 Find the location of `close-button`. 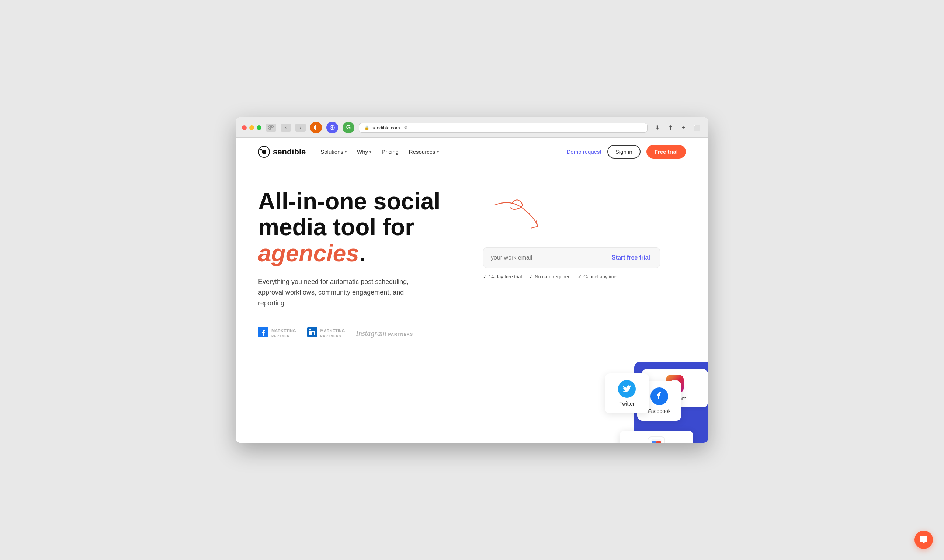

close-button is located at coordinates (245, 128).